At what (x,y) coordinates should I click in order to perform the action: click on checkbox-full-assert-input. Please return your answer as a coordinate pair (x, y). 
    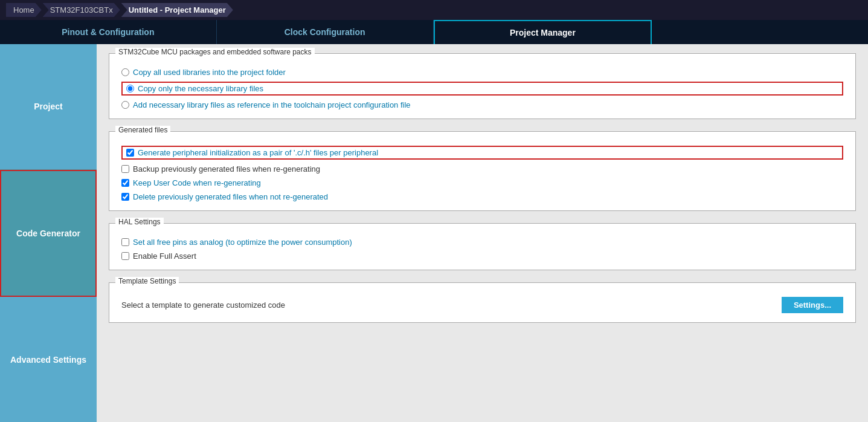
    Looking at the image, I should click on (126, 256).